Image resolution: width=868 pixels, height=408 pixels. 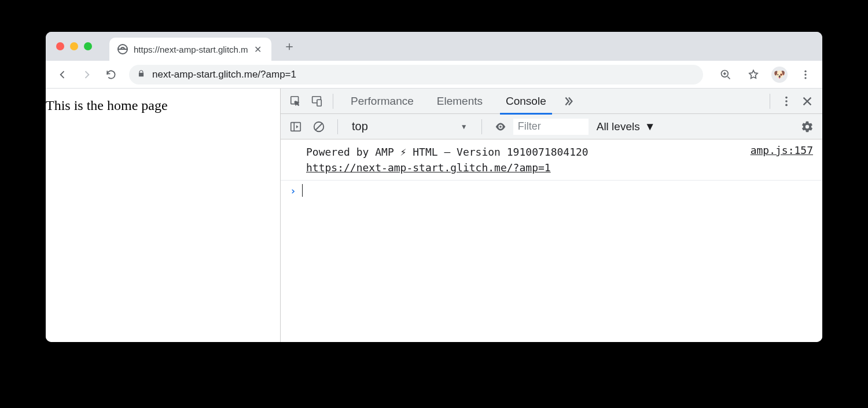 What do you see at coordinates (807, 101) in the screenshot?
I see `close-devtools-button` at bounding box center [807, 101].